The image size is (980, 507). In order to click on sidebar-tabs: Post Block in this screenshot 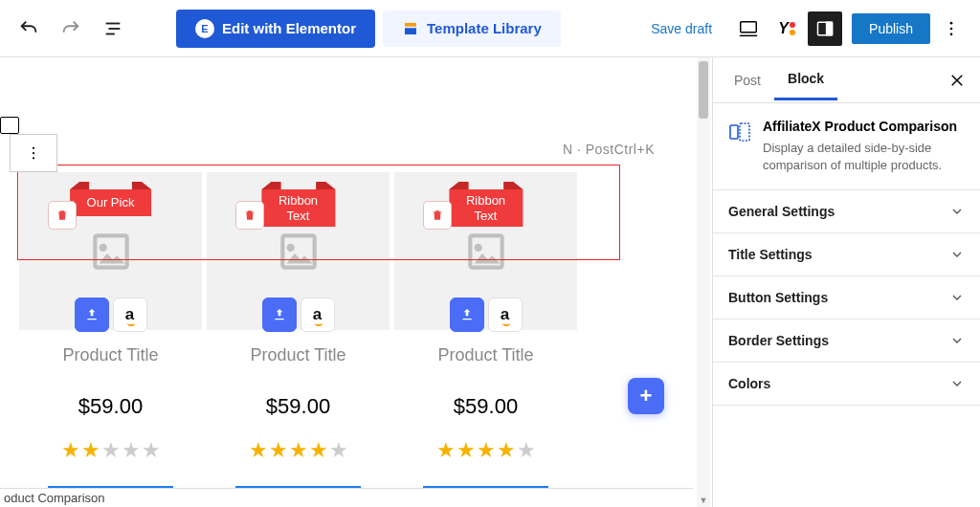, I will do `click(846, 80)`.